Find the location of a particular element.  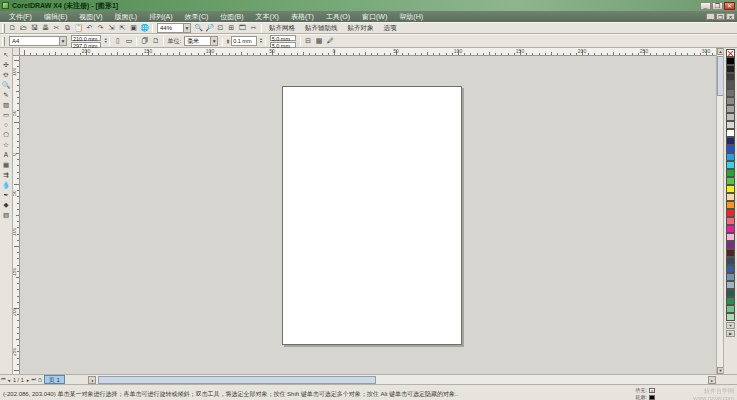

zoom-tool: 🔍 is located at coordinates (6, 85).